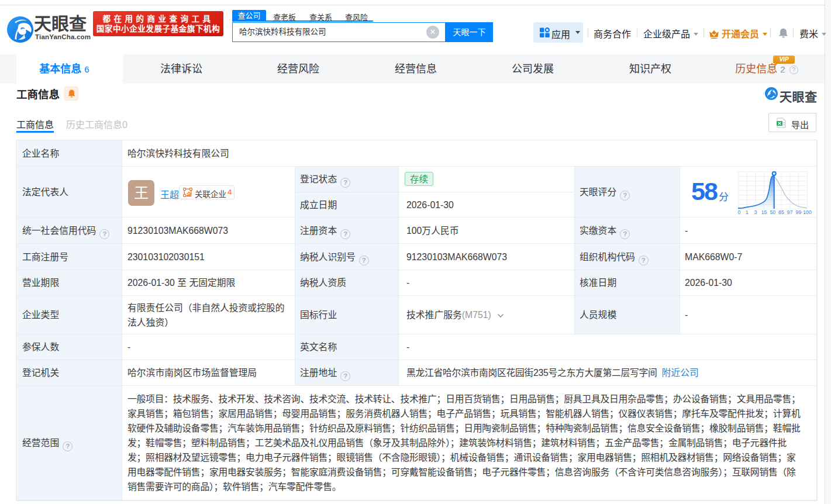  I want to click on svg-text: 85, so click(781, 212).